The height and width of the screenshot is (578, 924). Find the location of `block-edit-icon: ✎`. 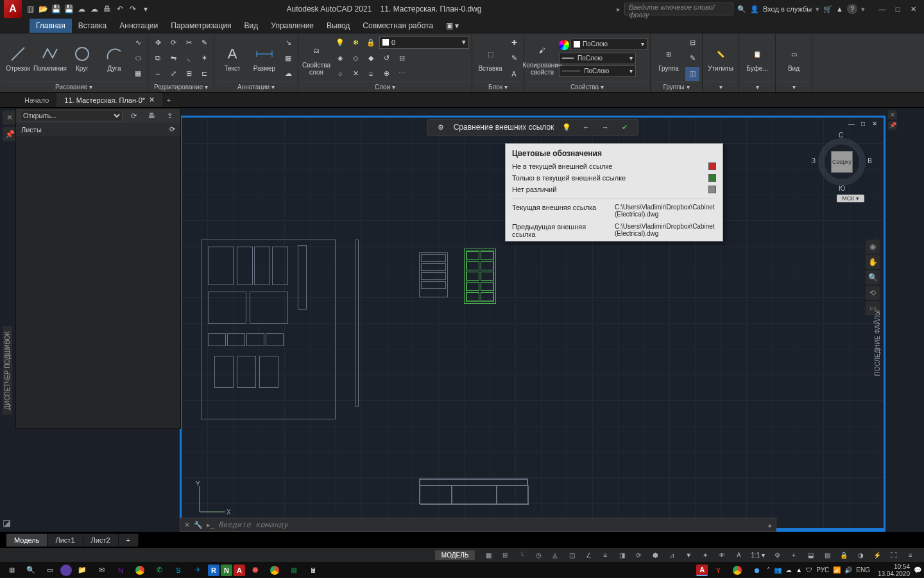

block-edit-icon: ✎ is located at coordinates (514, 58).